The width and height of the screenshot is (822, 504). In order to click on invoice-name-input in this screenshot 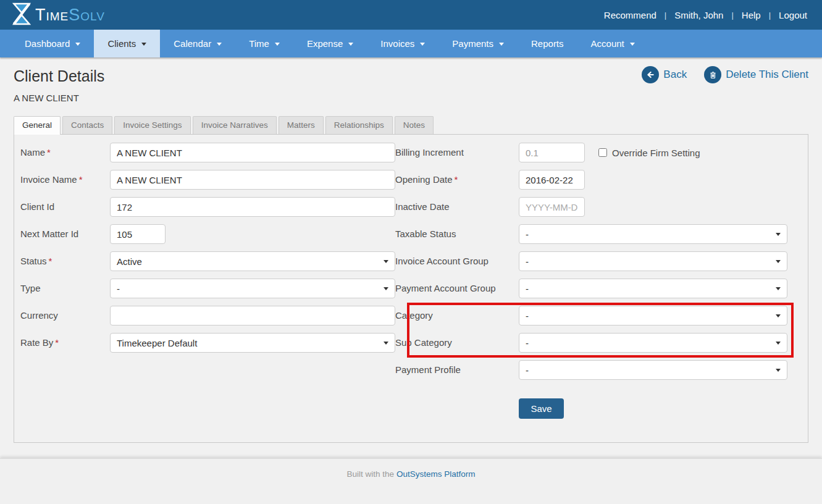, I will do `click(253, 180)`.